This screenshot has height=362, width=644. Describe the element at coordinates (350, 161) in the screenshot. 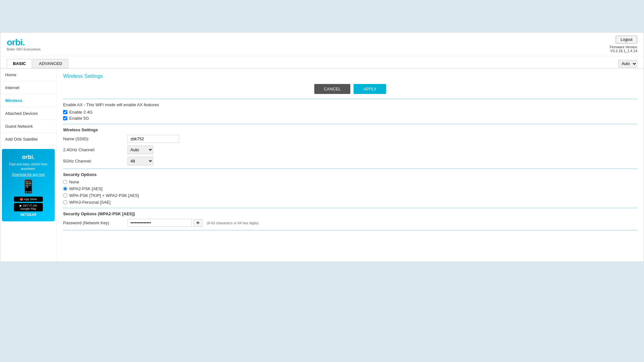

I see `channel-5g-row: 5GHz Channel: 48 36 40 44 52` at that location.